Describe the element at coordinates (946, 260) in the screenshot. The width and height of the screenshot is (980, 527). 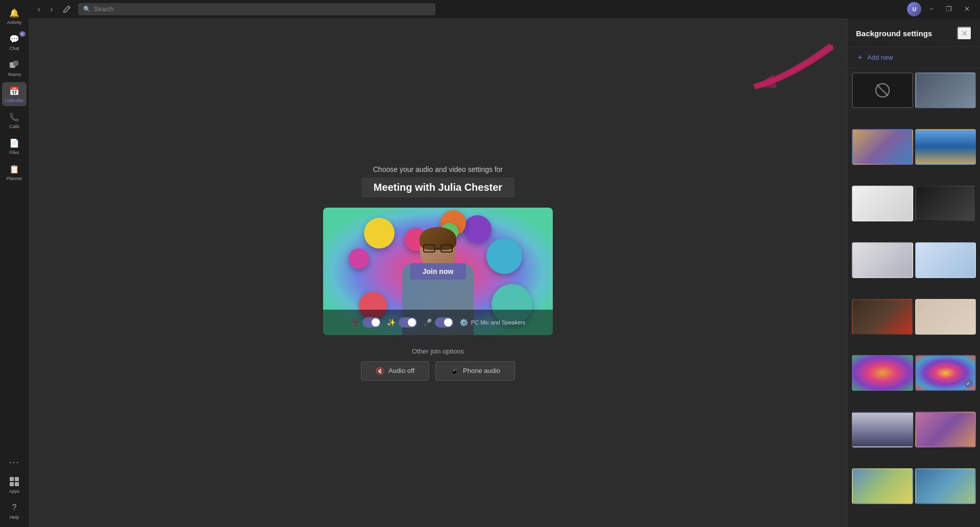
I see `bg-thumb-bright-room` at that location.